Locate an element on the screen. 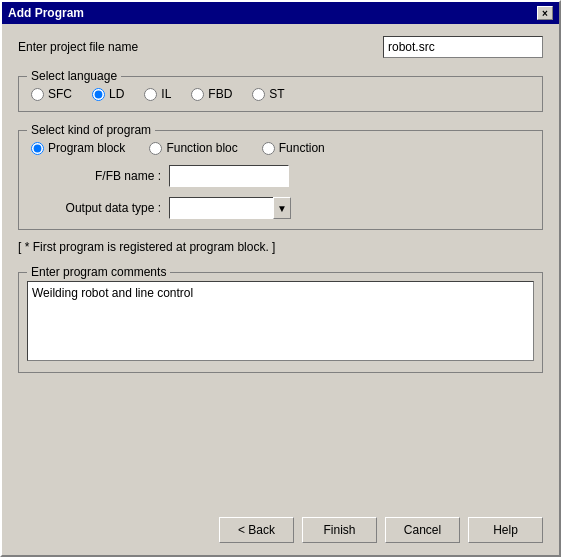 The width and height of the screenshot is (561, 557). note-text: [ * First program is registered at progr… is located at coordinates (146, 247).